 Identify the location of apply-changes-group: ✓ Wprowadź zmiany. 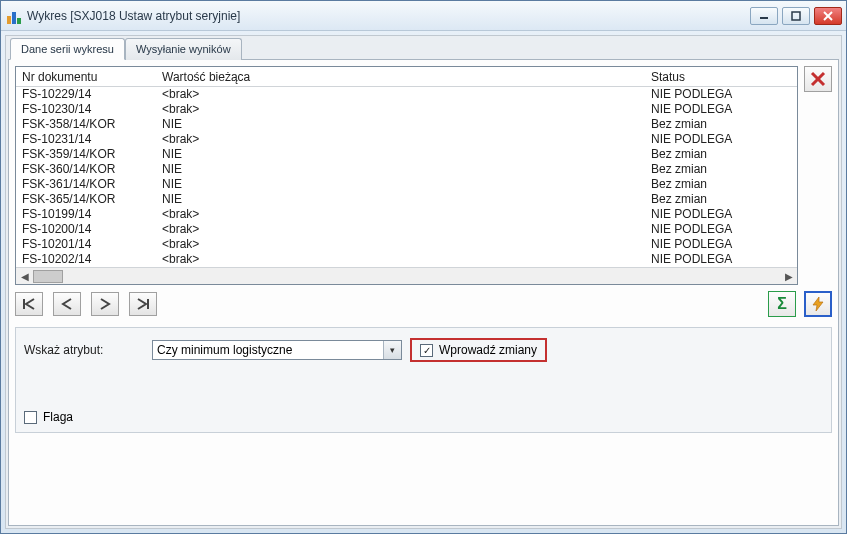
(478, 350).